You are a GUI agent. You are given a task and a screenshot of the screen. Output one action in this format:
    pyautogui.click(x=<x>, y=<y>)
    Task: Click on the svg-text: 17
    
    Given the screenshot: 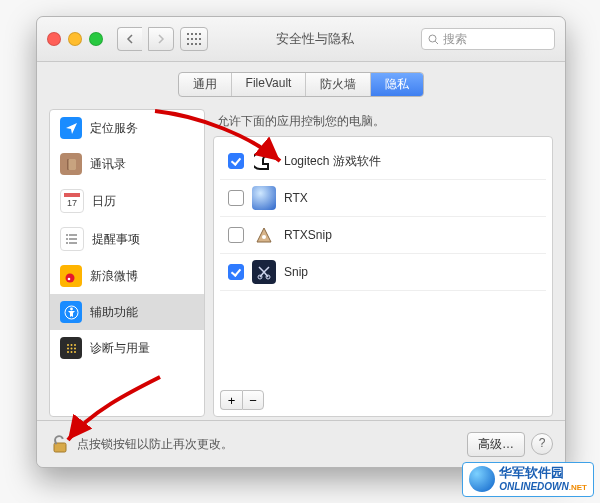 What is the action you would take?
    pyautogui.click(x=72, y=203)
    